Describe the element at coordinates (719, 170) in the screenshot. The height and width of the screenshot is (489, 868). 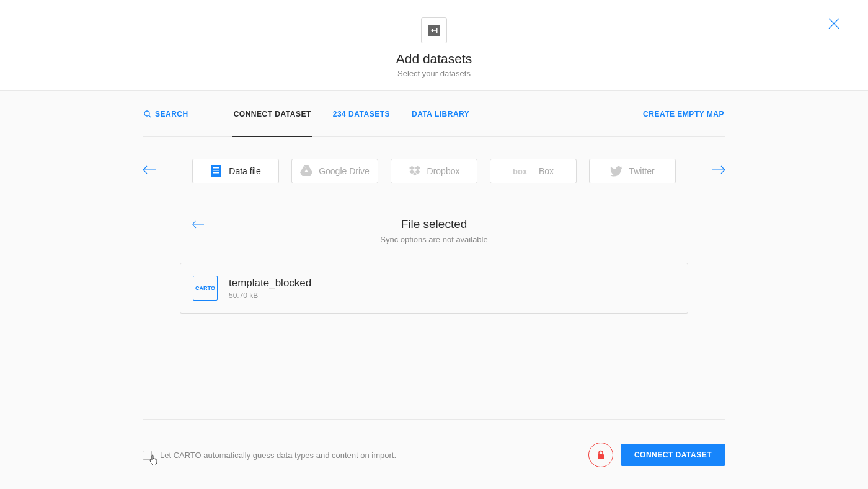
I see `arrow-right-icon` at that location.